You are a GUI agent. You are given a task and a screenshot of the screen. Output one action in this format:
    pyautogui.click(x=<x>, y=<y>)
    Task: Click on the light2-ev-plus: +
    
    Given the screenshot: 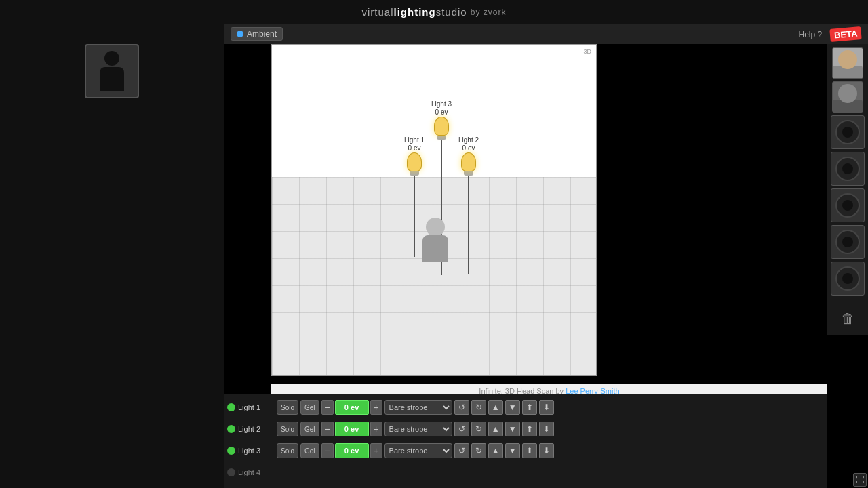 What is the action you would take?
    pyautogui.click(x=376, y=429)
    